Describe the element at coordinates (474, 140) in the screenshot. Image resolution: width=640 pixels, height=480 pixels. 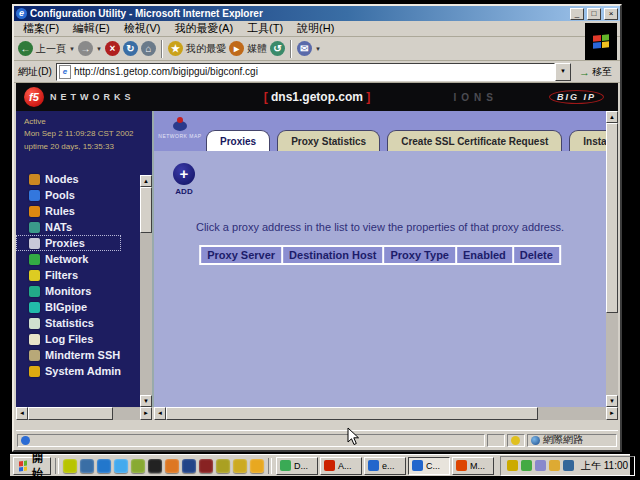
I see `tab-create-ssl-certificate-request: Create SSL Certificate Request` at that location.